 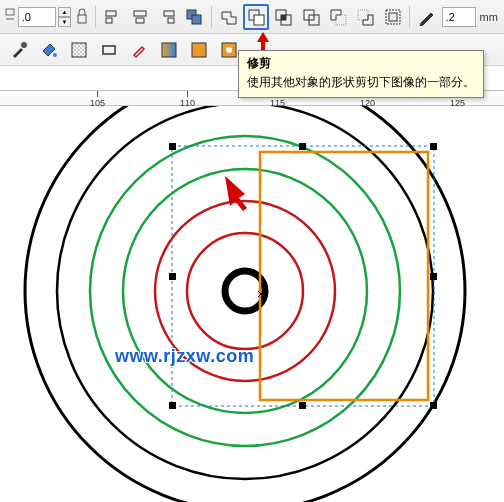 I want to click on callout-arrow-diag, so click(x=236, y=194).